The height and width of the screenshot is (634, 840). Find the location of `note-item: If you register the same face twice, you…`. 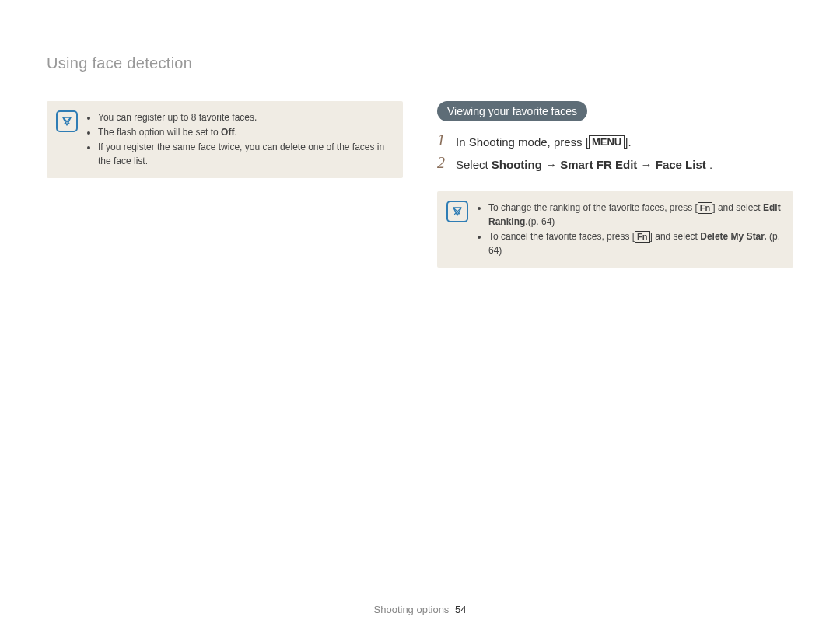

note-item: If you register the same face twice, you… is located at coordinates (244, 154).